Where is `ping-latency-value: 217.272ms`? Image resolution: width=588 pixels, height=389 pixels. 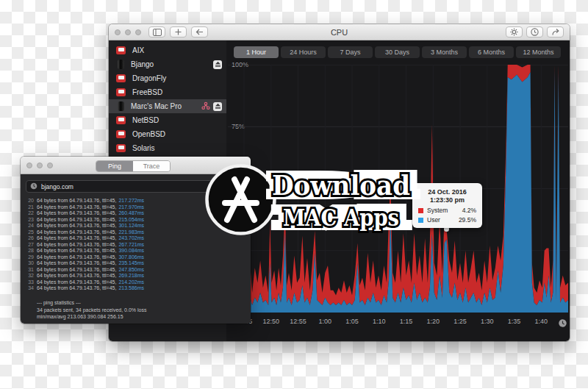
ping-latency-value: 217.272ms is located at coordinates (131, 201).